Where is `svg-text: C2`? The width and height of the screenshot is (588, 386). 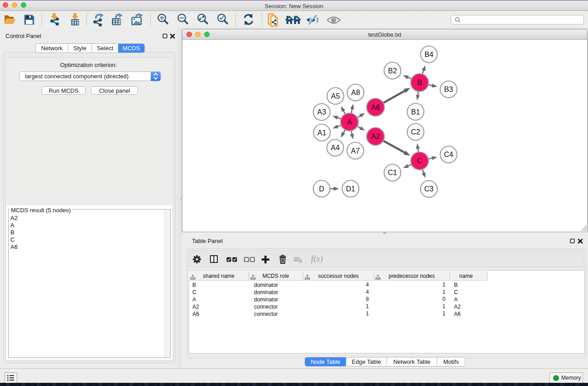 svg-text: C2 is located at coordinates (416, 132).